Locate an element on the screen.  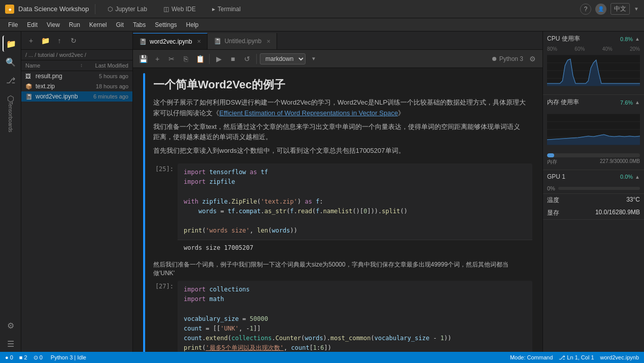
status-python: Python 3 | Idle is located at coordinates (69, 357).